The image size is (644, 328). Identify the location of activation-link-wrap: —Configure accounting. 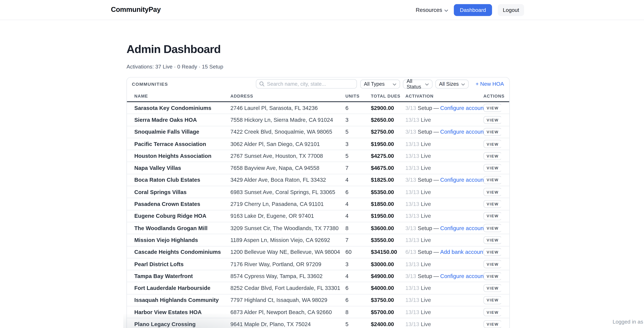
(458, 132).